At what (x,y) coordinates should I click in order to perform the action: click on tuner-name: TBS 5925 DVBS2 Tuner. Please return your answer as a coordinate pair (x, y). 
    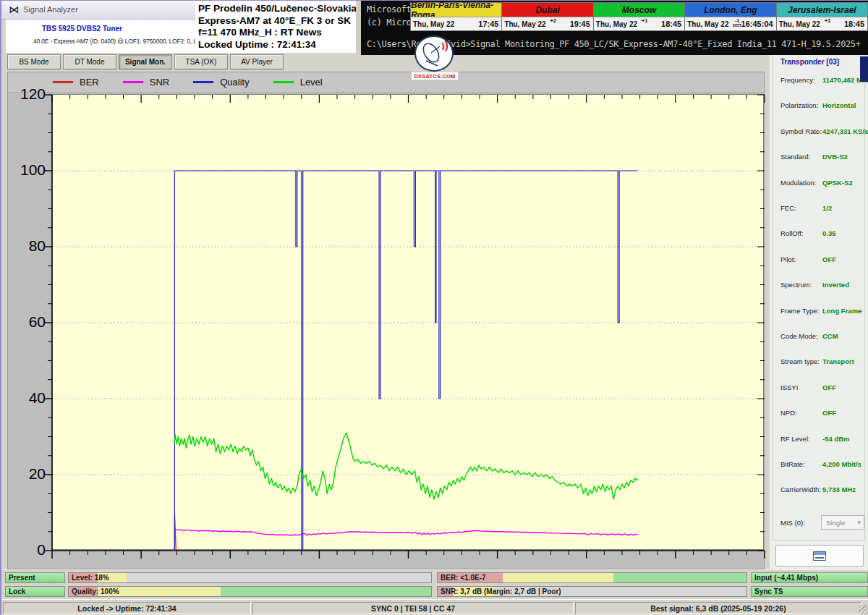
    Looking at the image, I should click on (82, 29).